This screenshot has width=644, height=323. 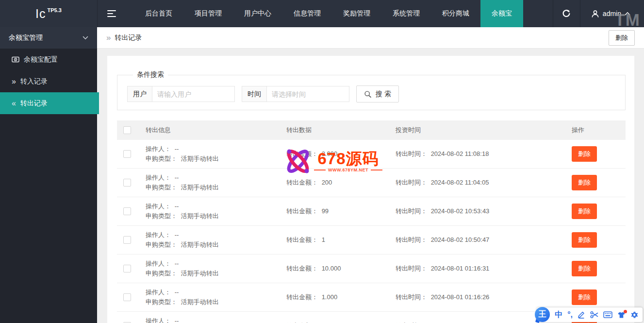 What do you see at coordinates (307, 14) in the screenshot?
I see `nav-item-3: 信息管理` at bounding box center [307, 14].